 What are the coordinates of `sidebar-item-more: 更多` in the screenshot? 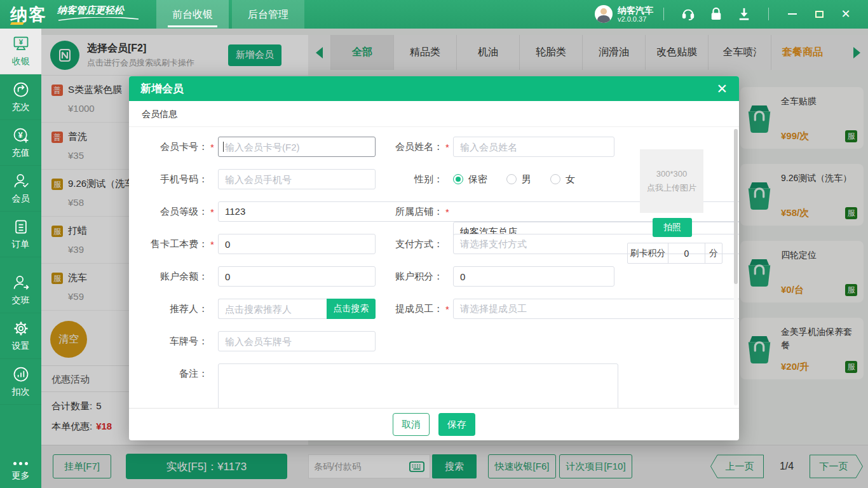 It's located at (20, 469).